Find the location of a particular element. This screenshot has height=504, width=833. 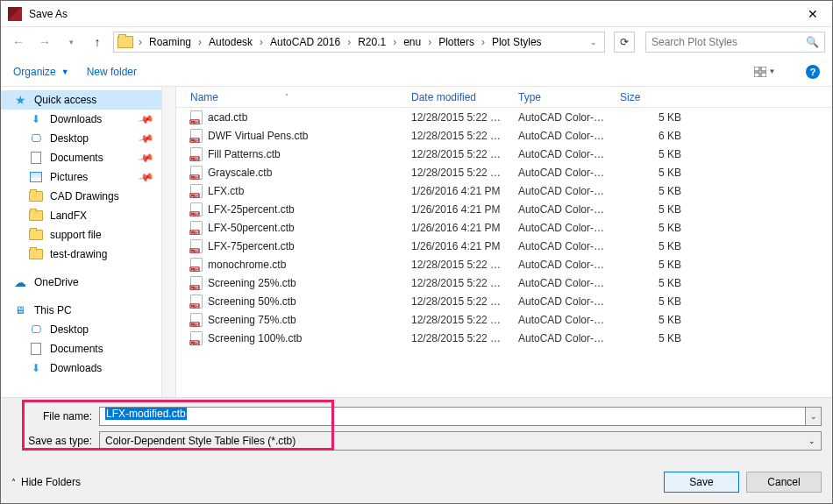

breadcrumb-segment: enu is located at coordinates (412, 42).